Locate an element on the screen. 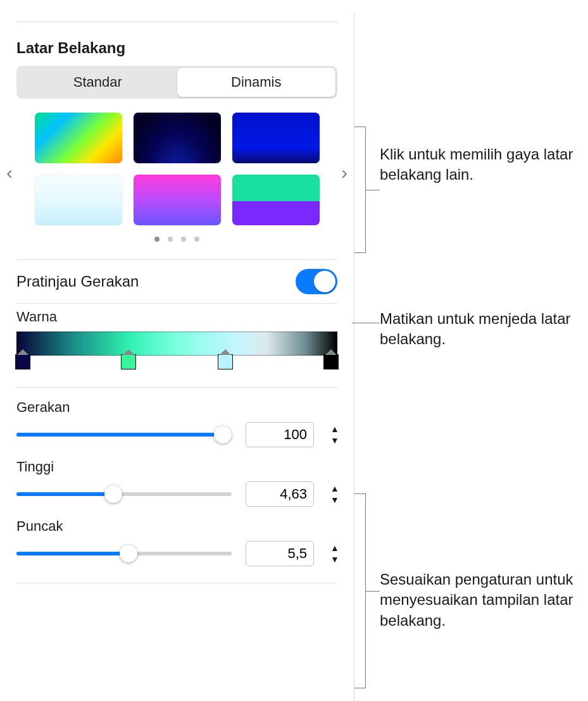 This screenshot has height=701, width=588. gradient-stops is located at coordinates (177, 365).